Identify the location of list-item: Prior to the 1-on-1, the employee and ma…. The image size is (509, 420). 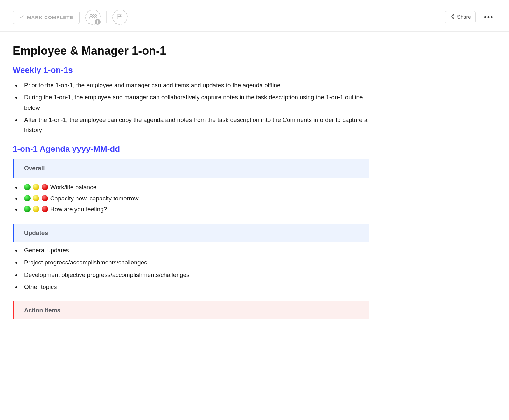
(195, 85).